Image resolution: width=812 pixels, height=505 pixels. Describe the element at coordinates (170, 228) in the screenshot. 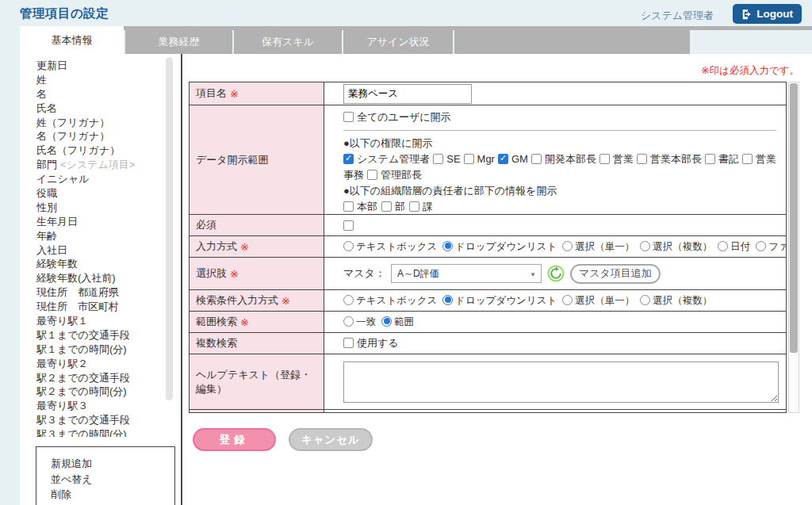

I see `sidebar-scrollbar` at that location.